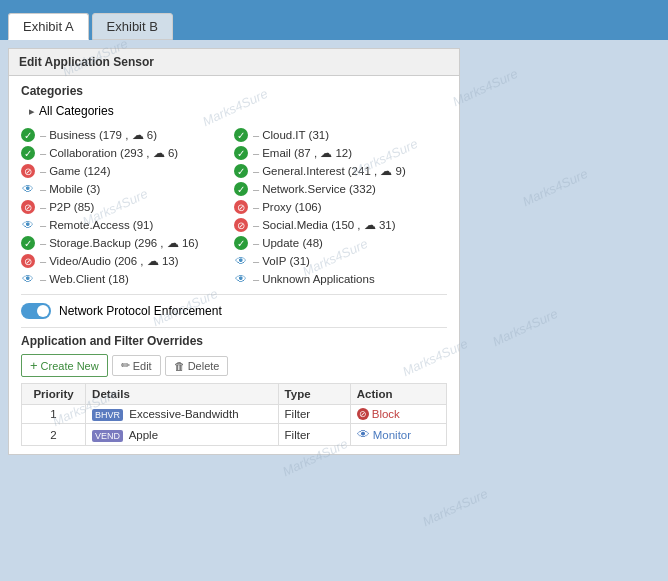 The image size is (668, 581). Describe the element at coordinates (234, 414) in the screenshot. I see `table-row: 1 BHVR Excessive-Bandwidth Filter ⊘ Bloc…` at that location.